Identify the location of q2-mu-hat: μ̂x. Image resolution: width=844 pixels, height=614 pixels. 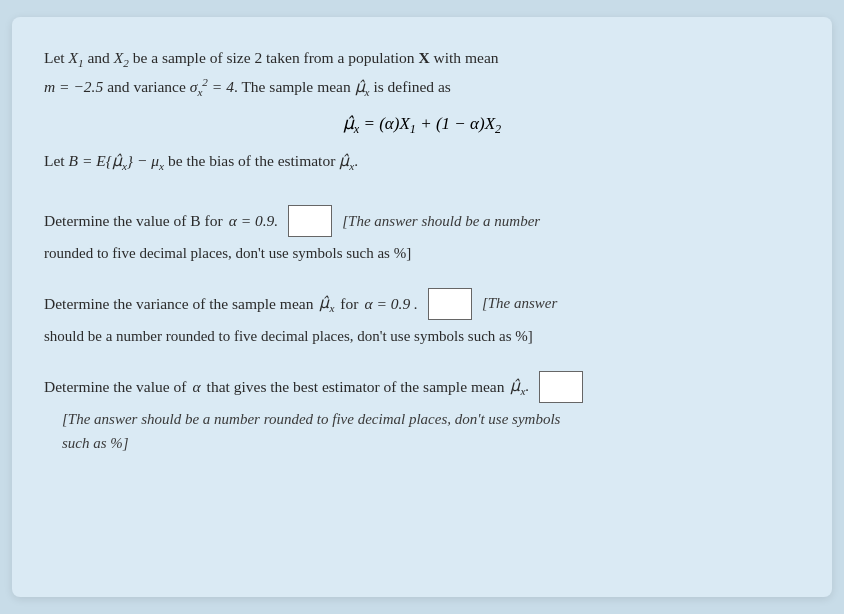
(326, 304).